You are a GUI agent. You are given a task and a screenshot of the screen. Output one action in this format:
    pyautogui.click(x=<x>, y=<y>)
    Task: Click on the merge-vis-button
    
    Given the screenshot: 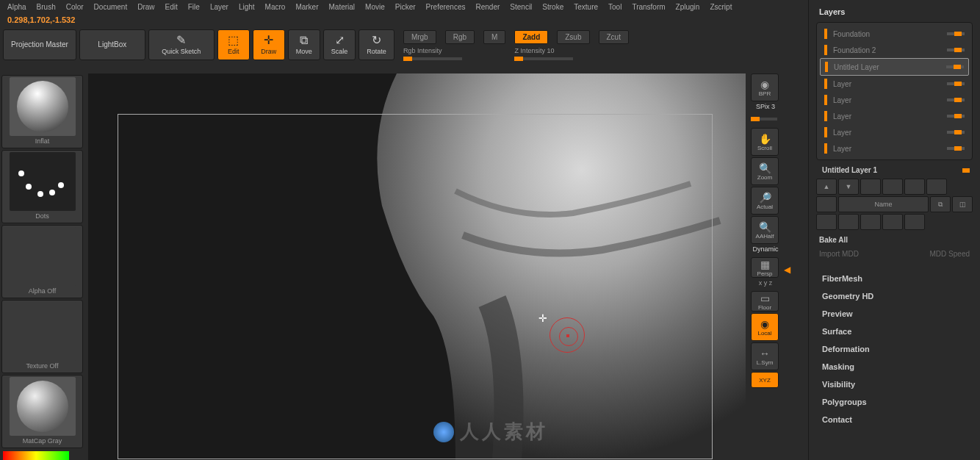 What is the action you would take?
    pyautogui.click(x=849, y=222)
    